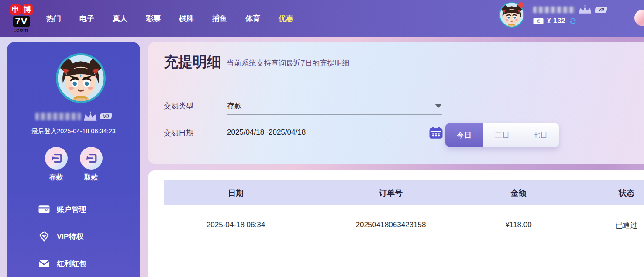  I want to click on table-header-row: 日期 订单号 金额 状态, so click(404, 193).